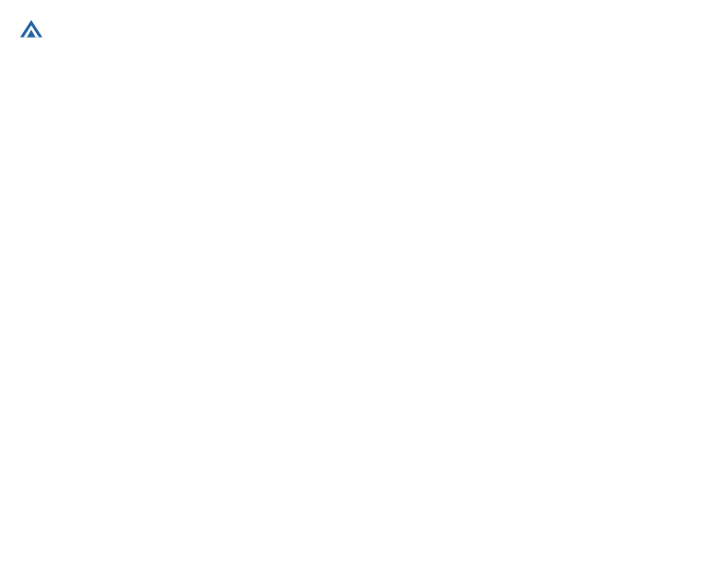 This screenshot has width=728, height=563. What do you see at coordinates (364, 31) in the screenshot?
I see `page-header` at bounding box center [364, 31].